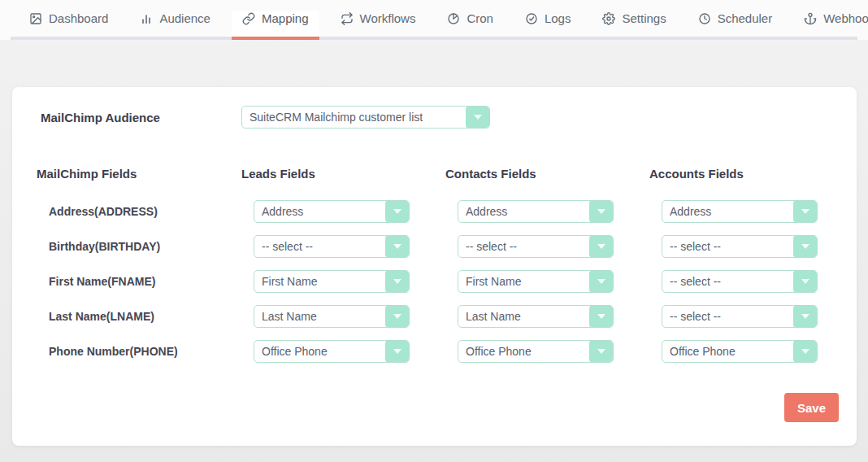 The height and width of the screenshot is (462, 868). Describe the element at coordinates (139, 246) in the screenshot. I see `mailchimp-field-label: Birthday(BIRTHDAY)` at that location.